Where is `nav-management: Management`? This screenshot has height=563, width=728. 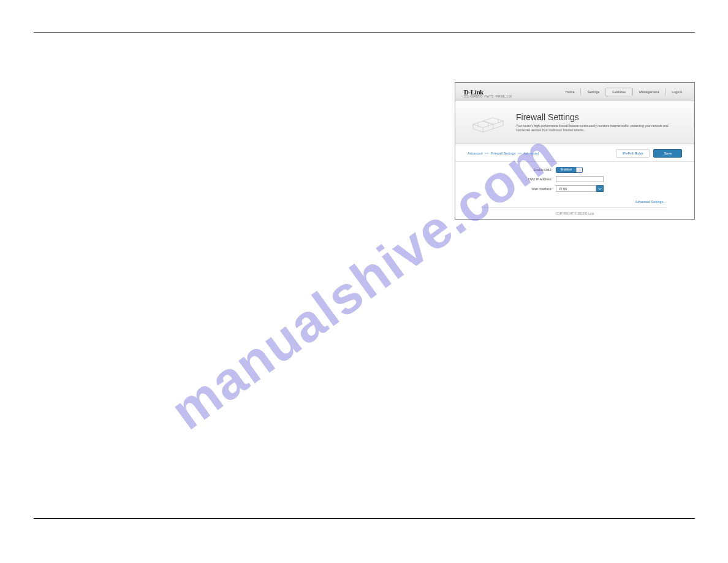 nav-management: Management is located at coordinates (648, 92).